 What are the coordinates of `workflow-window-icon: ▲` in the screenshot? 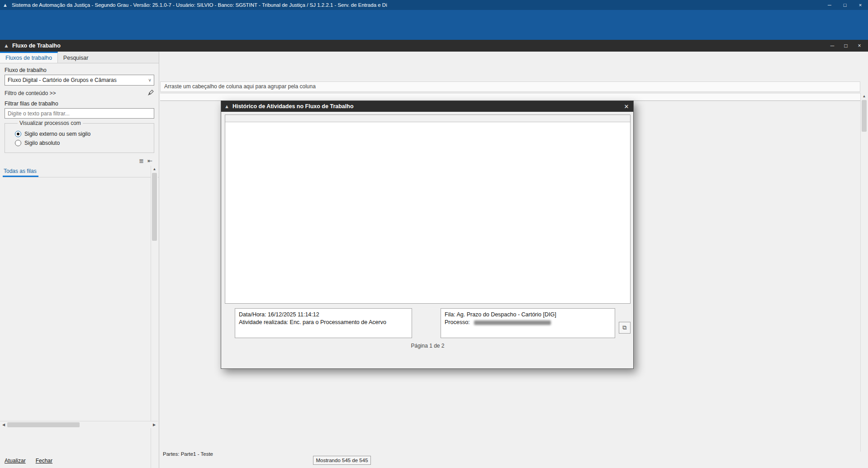 It's located at (6, 46).